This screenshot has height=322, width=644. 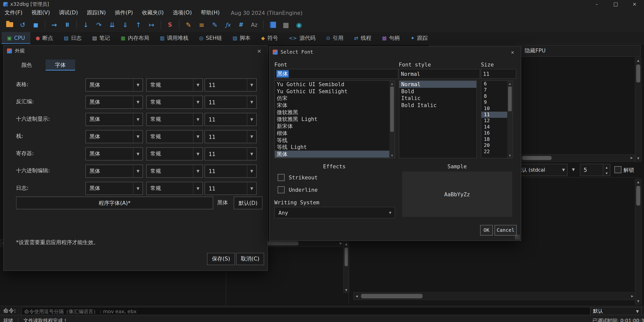 What do you see at coordinates (510, 119) in the screenshot?
I see `size-list-scrollbar` at bounding box center [510, 119].